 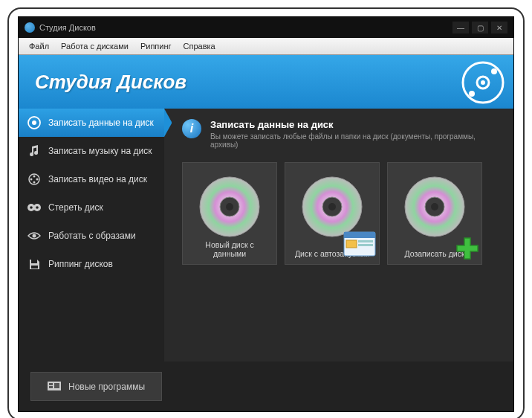 What do you see at coordinates (91, 179) in the screenshot?
I see `sidebar-item-write-video: Записать видео на диск` at bounding box center [91, 179].